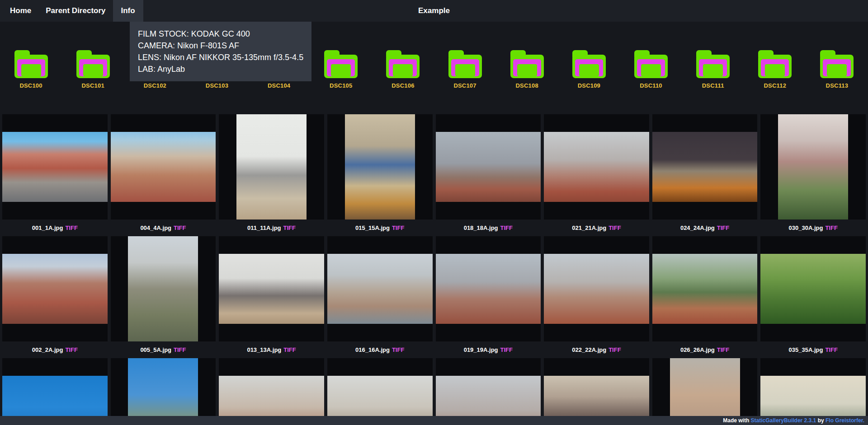 The width and height of the screenshot is (868, 425). I want to click on folder-name: DSC103, so click(217, 86).